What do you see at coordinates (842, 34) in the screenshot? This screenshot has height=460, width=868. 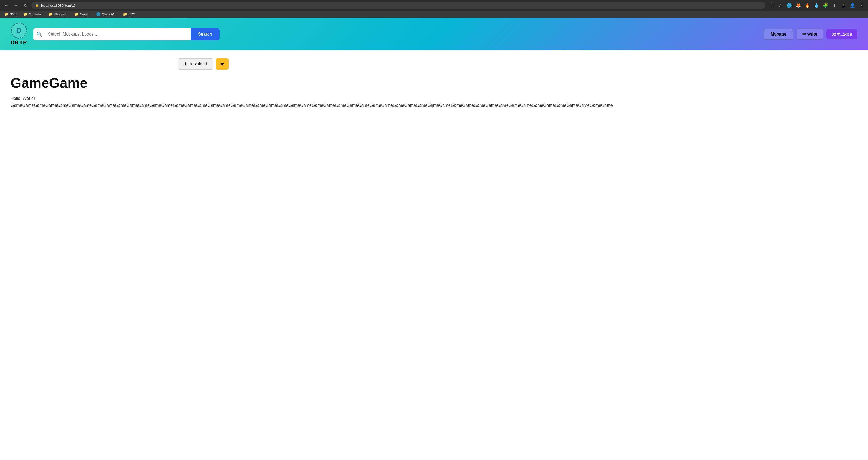 I see `wallet-button: 0x7f...1dc9` at bounding box center [842, 34].